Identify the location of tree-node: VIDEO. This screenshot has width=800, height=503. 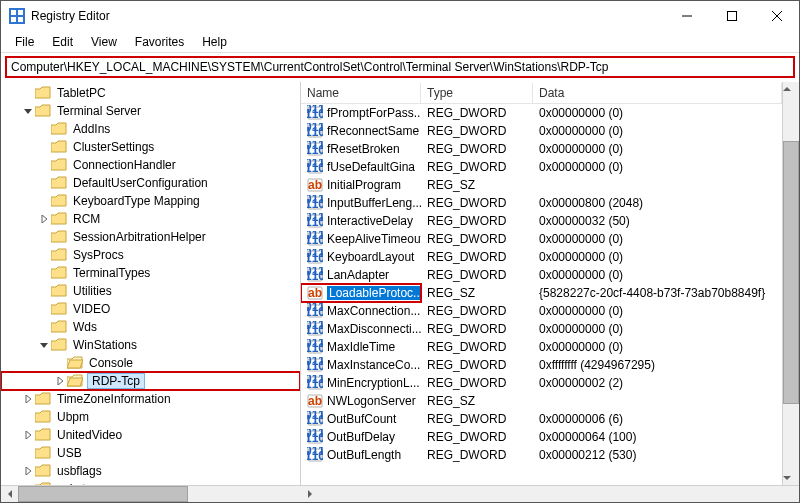
(150, 309).